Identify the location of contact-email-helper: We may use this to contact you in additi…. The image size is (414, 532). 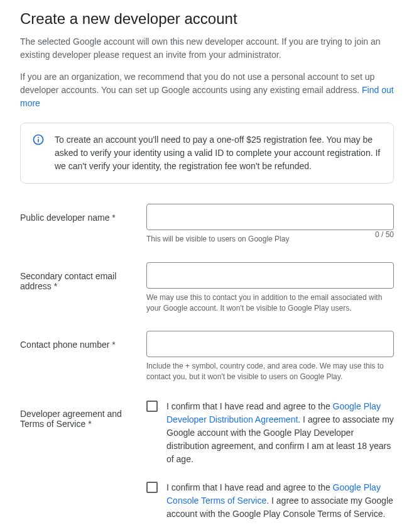
(270, 303).